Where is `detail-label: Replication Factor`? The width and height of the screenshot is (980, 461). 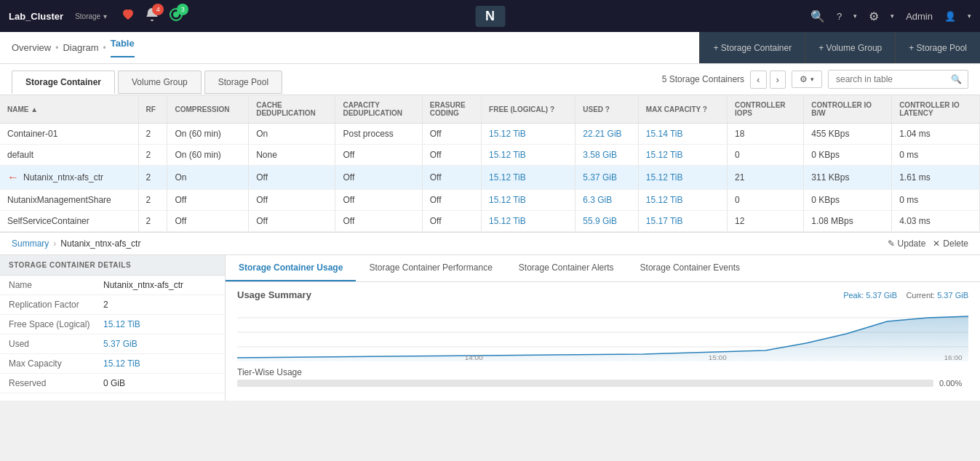
detail-label: Replication Factor is located at coordinates (56, 305).